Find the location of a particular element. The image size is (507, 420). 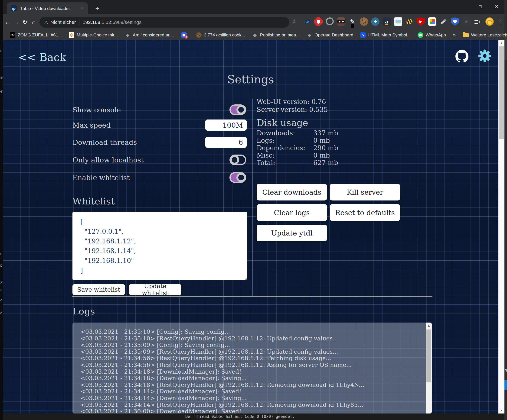

amazon-extension-icon: a is located at coordinates (387, 22).